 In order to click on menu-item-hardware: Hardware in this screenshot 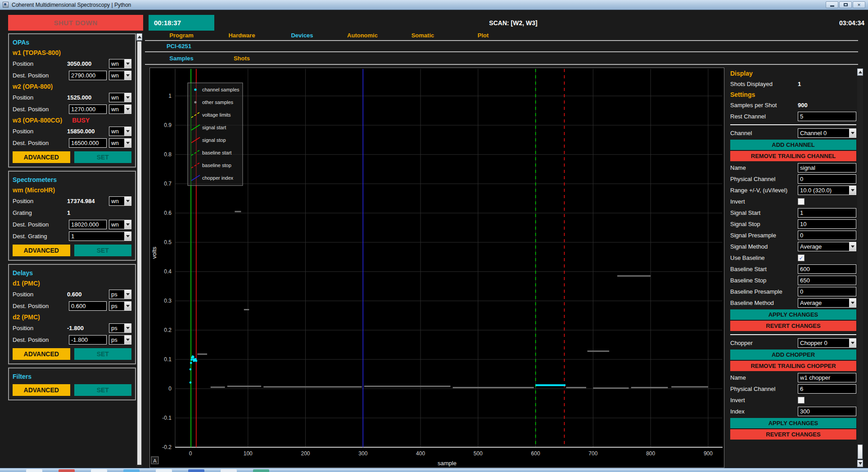, I will do `click(242, 35)`.